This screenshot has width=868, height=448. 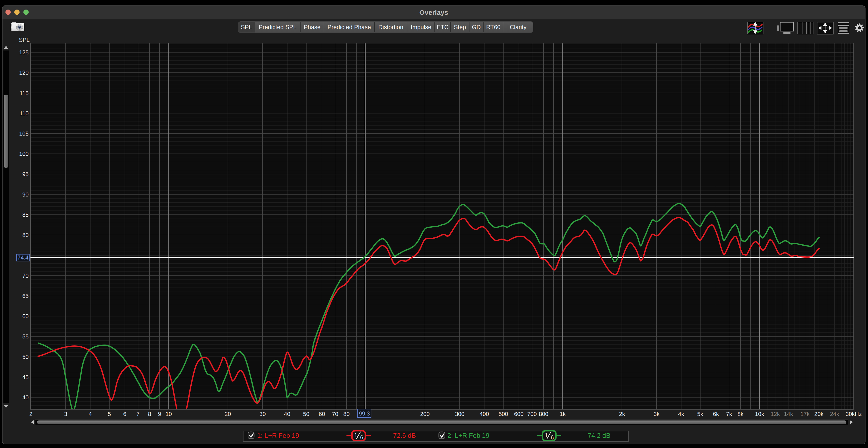 What do you see at coordinates (26, 215) in the screenshot?
I see `svg-text: 85` at bounding box center [26, 215].